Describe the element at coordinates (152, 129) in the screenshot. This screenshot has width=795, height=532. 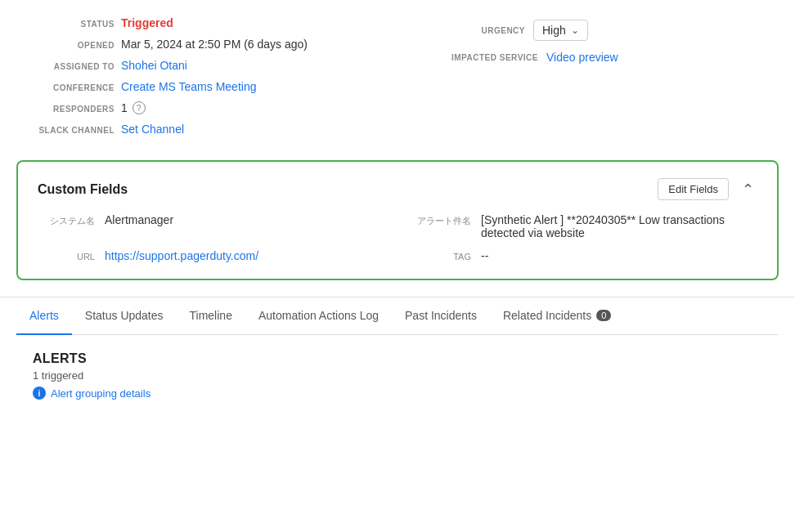
I see `slack-channel-value: Set Channel` at that location.